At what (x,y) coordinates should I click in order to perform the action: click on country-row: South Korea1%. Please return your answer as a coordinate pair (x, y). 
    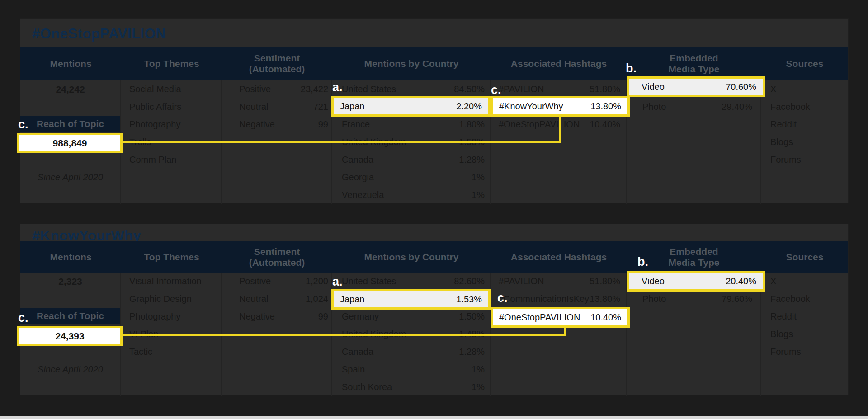
    Looking at the image, I should click on (411, 387).